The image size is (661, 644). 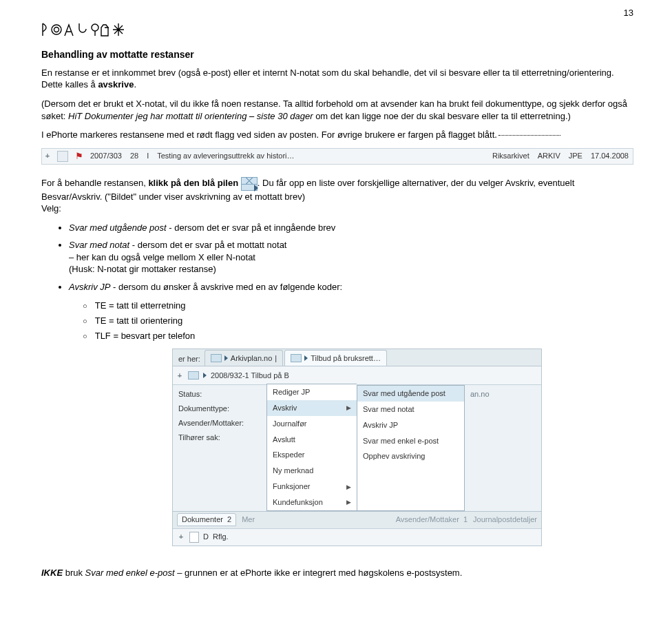 What do you see at coordinates (312, 503) in the screenshot?
I see `menu-item-kundefunksjon: Kundefunksjon▶` at bounding box center [312, 503].